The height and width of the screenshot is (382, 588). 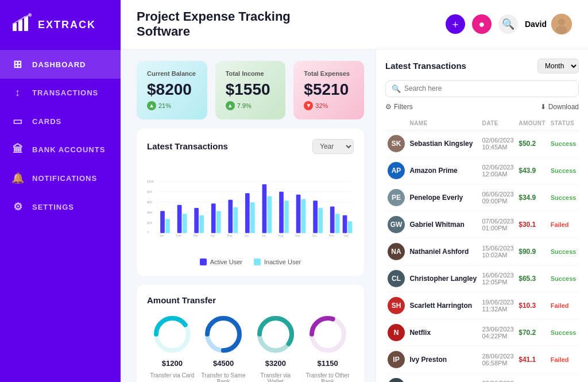 What do you see at coordinates (328, 90) in the screenshot?
I see `stat-card-expenses: Total Expenses $5210 ▼ 32%` at bounding box center [328, 90].